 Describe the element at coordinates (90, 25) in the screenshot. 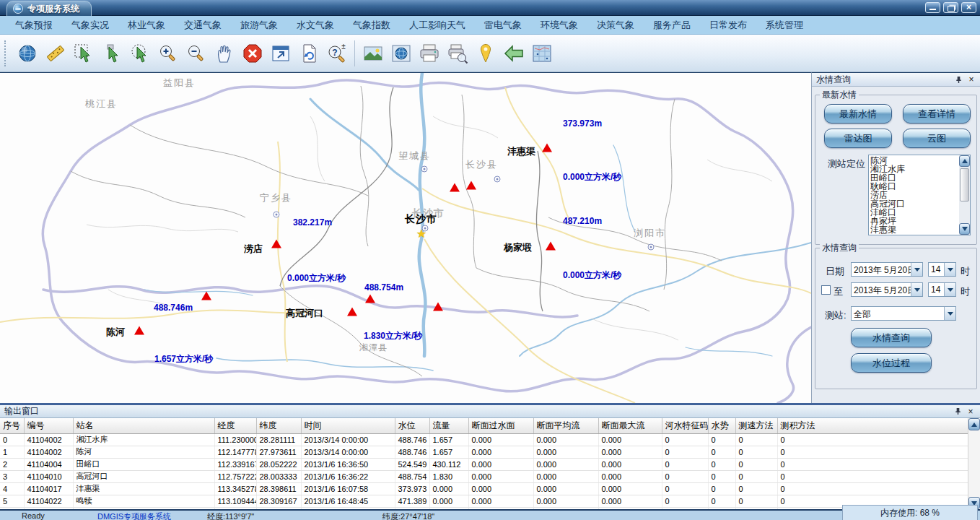

I see `menu-item-2: 气象实况` at that location.